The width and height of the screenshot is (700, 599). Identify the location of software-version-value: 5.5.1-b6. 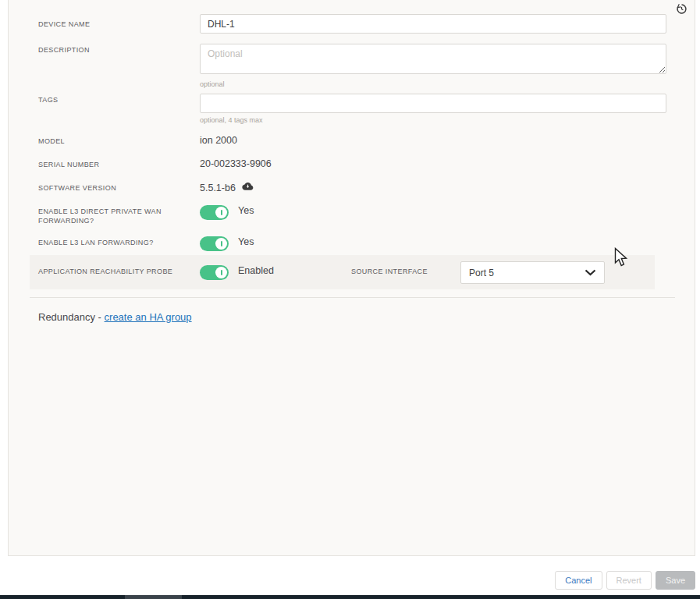
(218, 188).